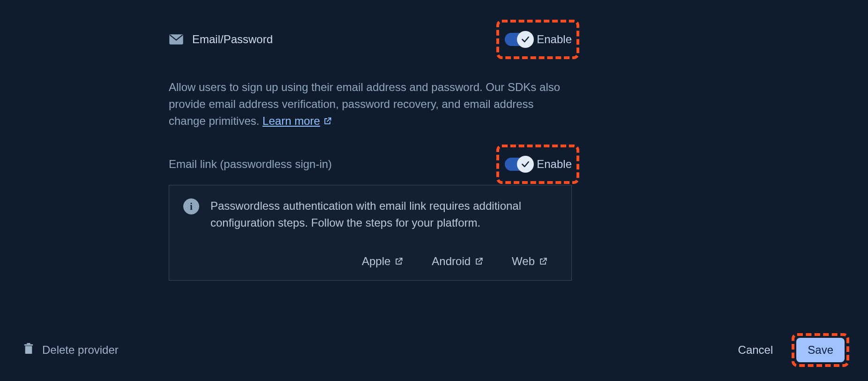 The height and width of the screenshot is (381, 868). What do you see at coordinates (29, 350) in the screenshot?
I see `trash-icon` at bounding box center [29, 350].